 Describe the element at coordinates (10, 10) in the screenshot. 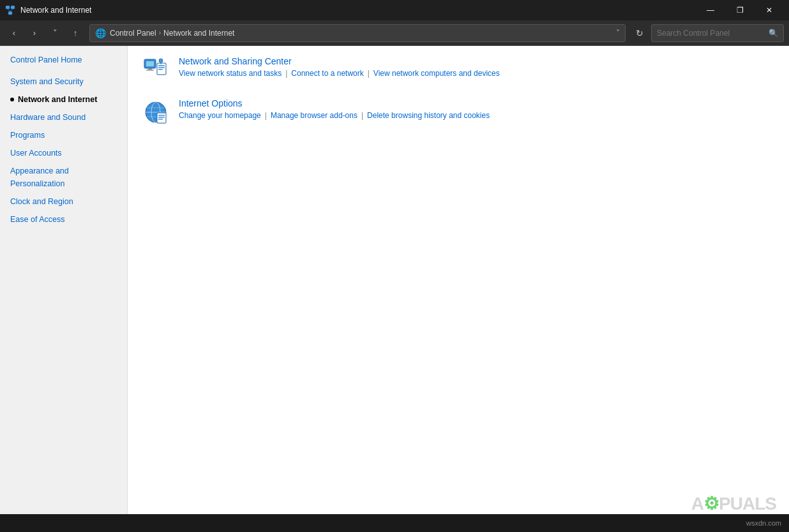

I see `window-icon` at that location.